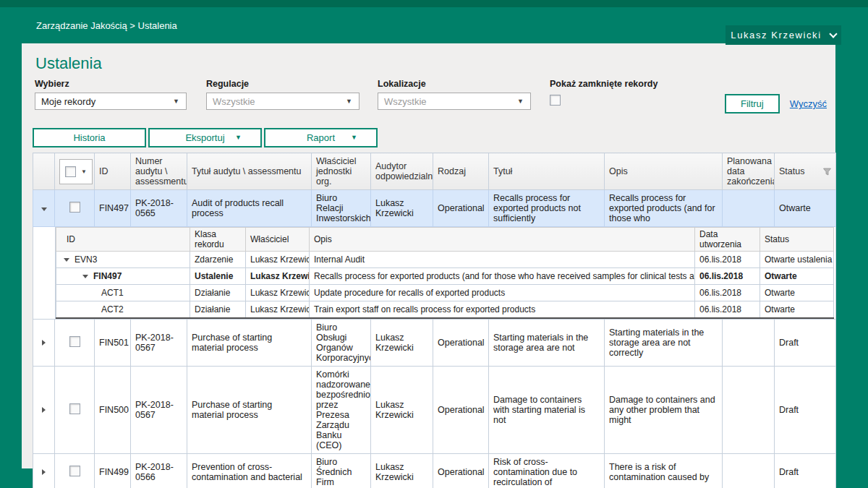 This screenshot has height=488, width=868. What do you see at coordinates (806, 411) in the screenshot?
I see `cell-status: Draft` at bounding box center [806, 411].